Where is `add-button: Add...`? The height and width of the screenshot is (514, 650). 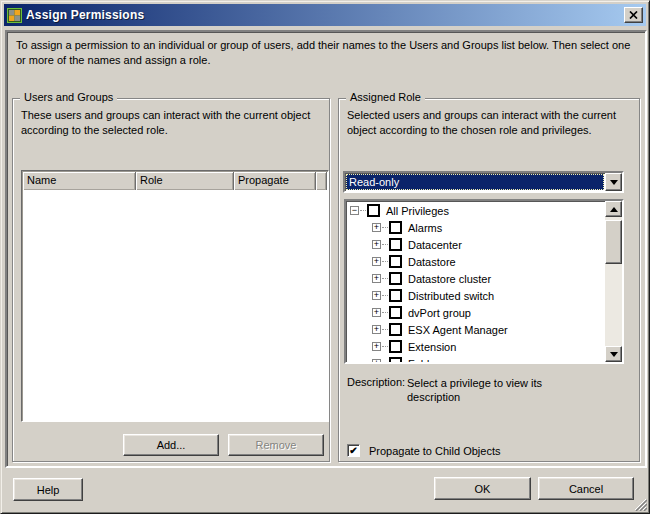
add-button: Add... is located at coordinates (171, 445).